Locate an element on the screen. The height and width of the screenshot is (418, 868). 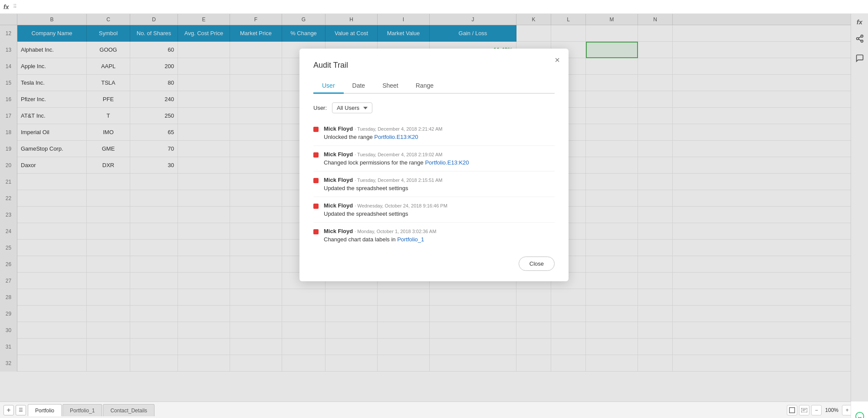
formula-icon: fx is located at coordinates (6, 7).